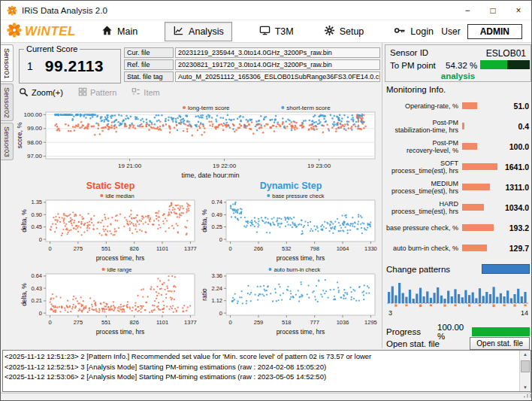 The width and height of the screenshot is (532, 401). Describe the element at coordinates (494, 32) in the screenshot. I see `user-admin-button: ADMIN` at that location.